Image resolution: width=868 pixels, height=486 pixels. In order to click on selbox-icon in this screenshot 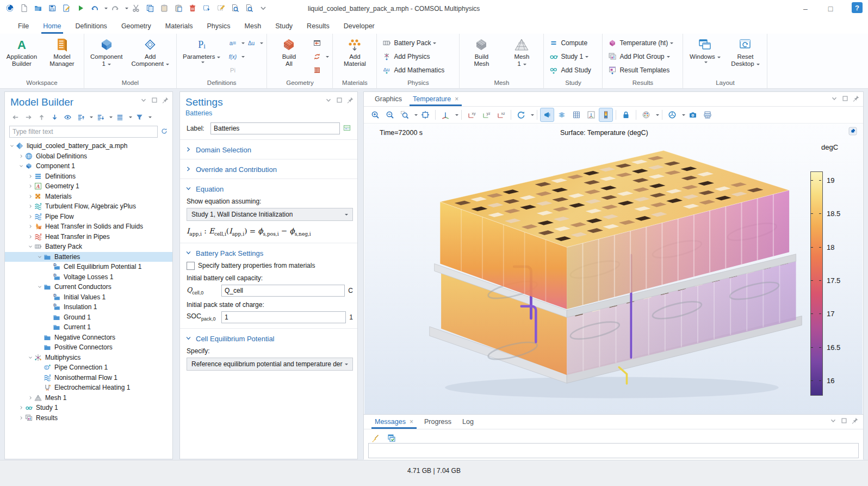, I will do `click(207, 8)`.